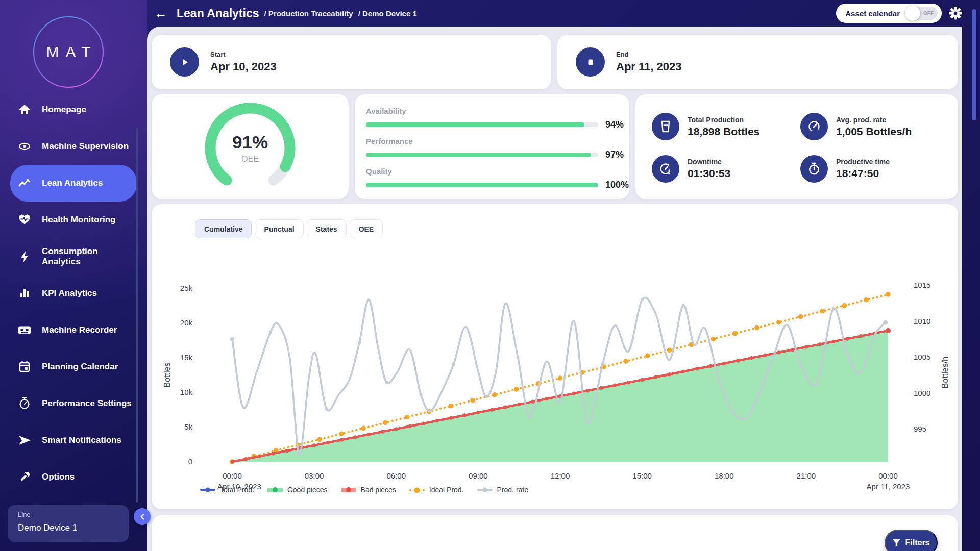  Describe the element at coordinates (187, 322) in the screenshot. I see `svg-text: 20k` at that location.